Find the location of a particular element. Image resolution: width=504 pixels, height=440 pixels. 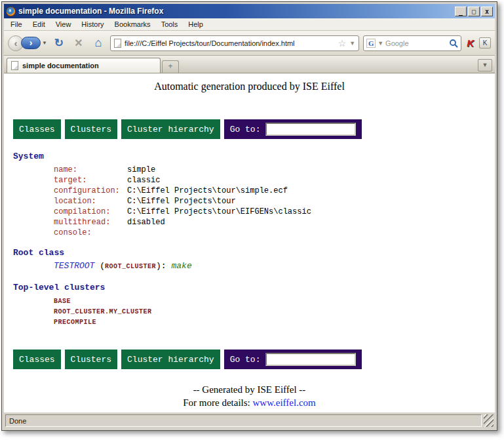

row-value: simple is located at coordinates (142, 170).